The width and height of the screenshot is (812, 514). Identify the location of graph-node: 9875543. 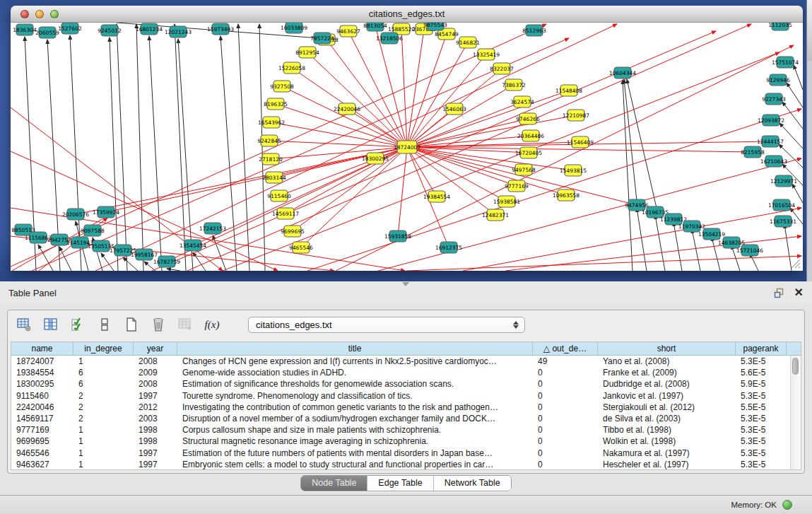
(435, 27).